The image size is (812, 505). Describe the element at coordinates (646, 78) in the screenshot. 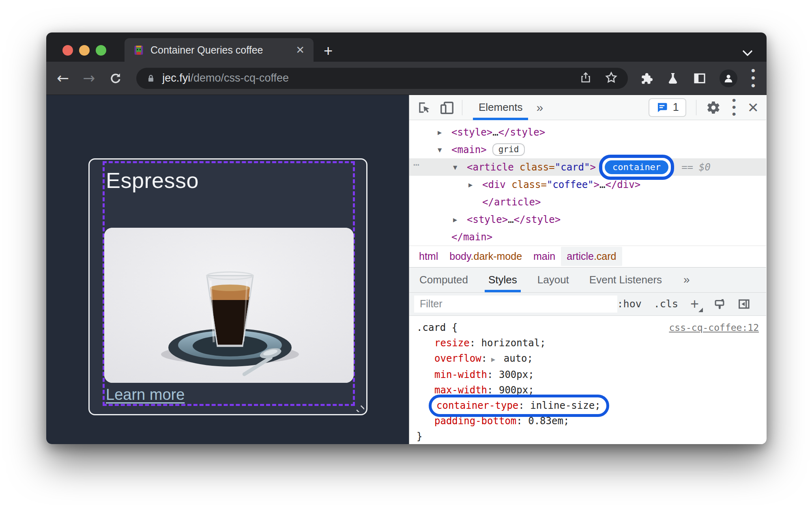

I see `extensions-puzzle-icon` at that location.